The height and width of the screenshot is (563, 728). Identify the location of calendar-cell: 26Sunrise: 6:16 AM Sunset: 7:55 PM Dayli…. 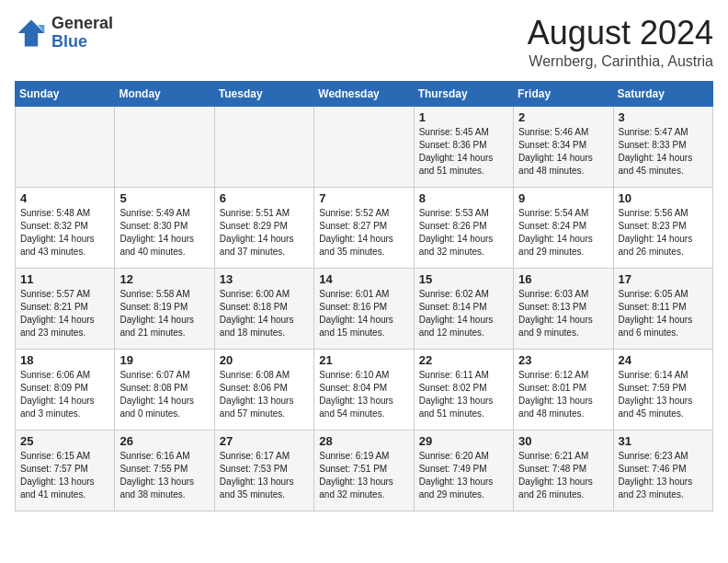
(165, 470).